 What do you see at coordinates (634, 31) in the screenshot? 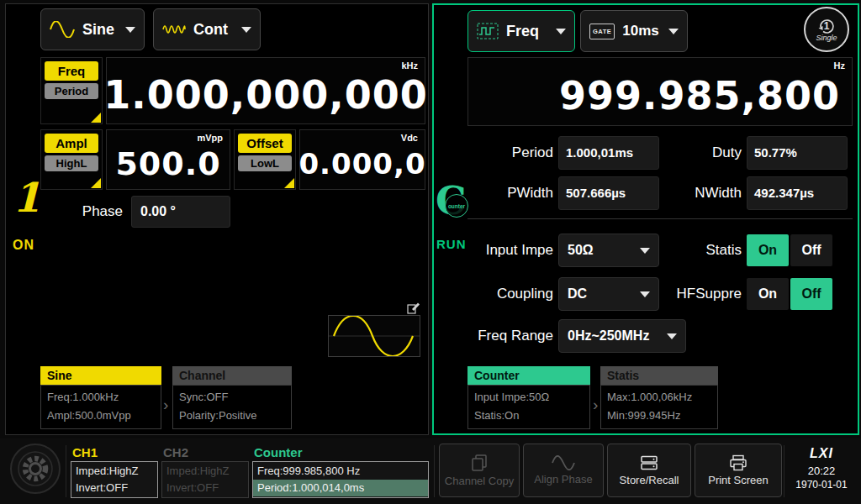
I see `gate-time-select: GATE 10ms` at bounding box center [634, 31].